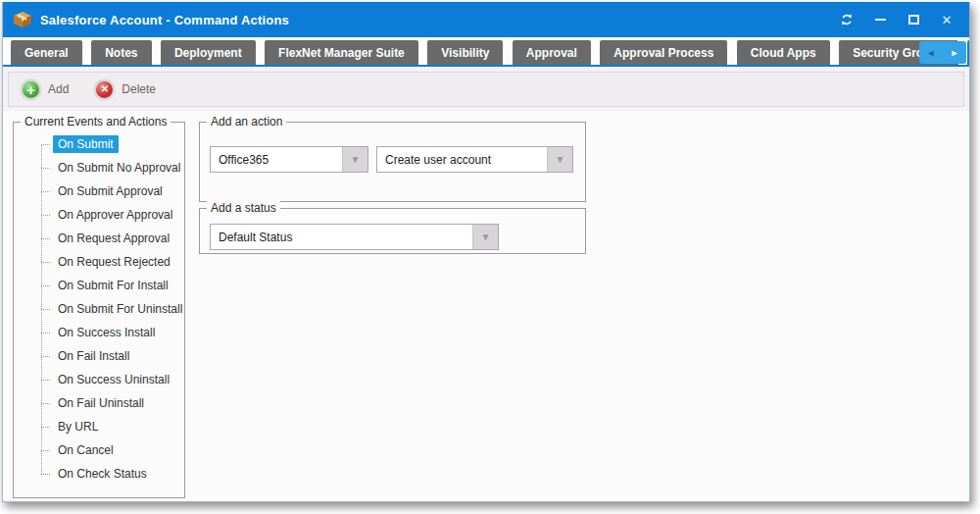 The height and width of the screenshot is (514, 980). Describe the element at coordinates (139, 89) in the screenshot. I see `delete-button-label: Delete` at that location.